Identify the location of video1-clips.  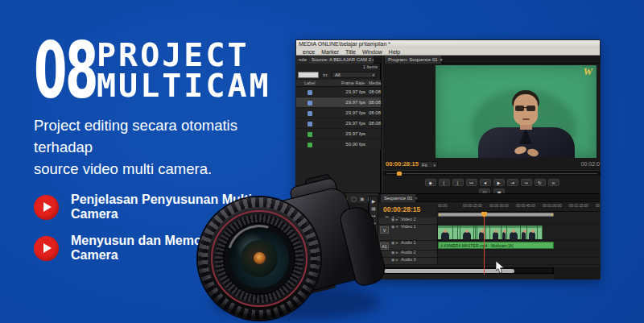
(496, 232).